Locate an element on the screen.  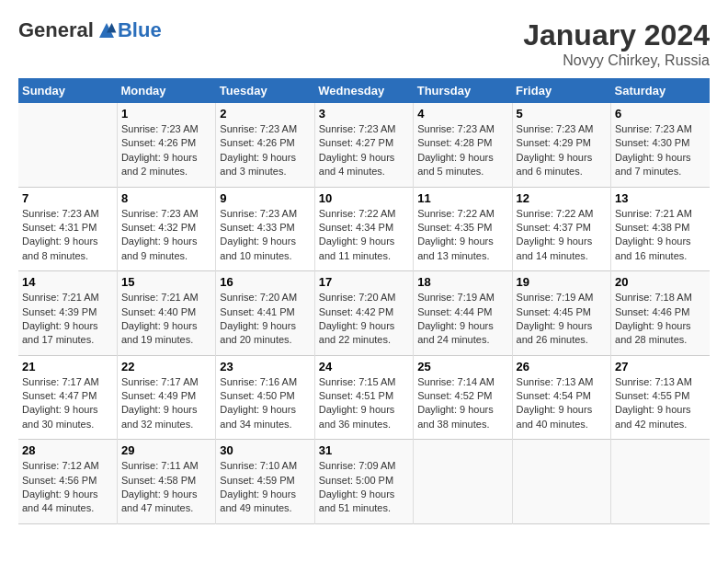
calendar-cell: 10Sunrise: 7:22 AM Sunset: 4:34 PM Dayli… is located at coordinates (364, 229).